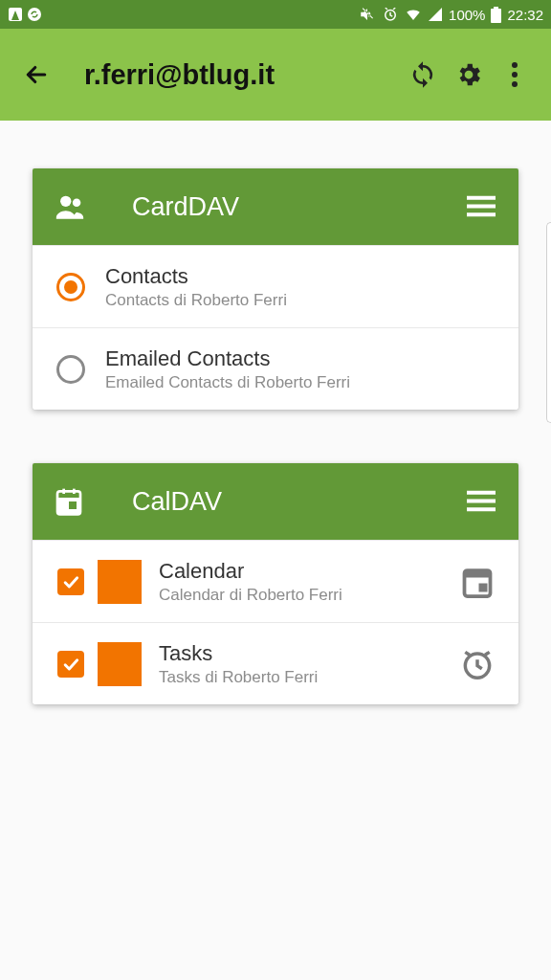 The width and height of the screenshot is (551, 980). I want to click on caldav-title: CalDAV, so click(298, 501).